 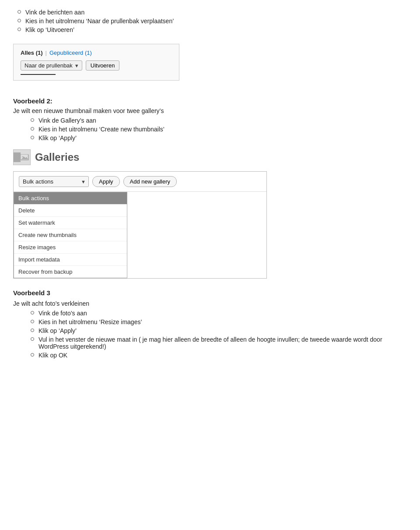 I want to click on galleries-icon, so click(x=22, y=157).